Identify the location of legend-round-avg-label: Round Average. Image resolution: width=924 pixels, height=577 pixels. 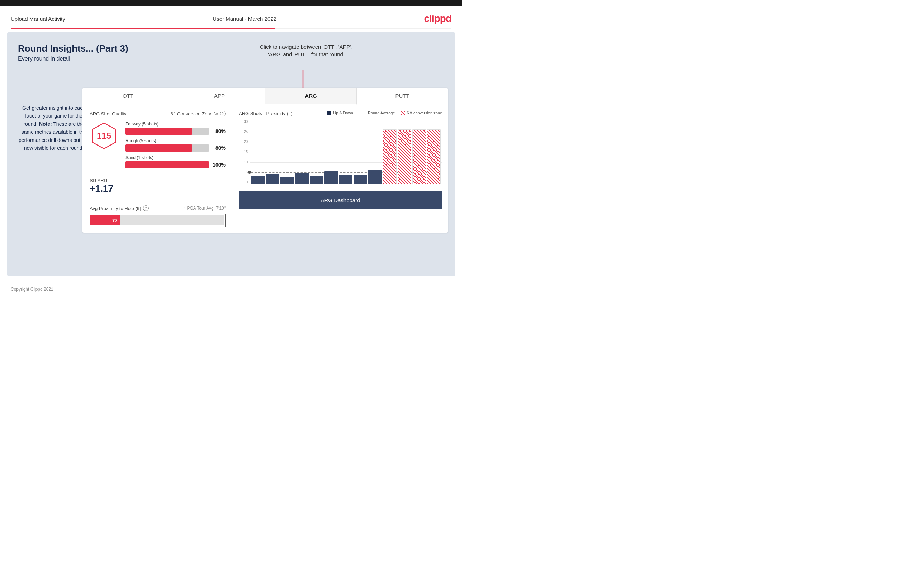
(381, 113).